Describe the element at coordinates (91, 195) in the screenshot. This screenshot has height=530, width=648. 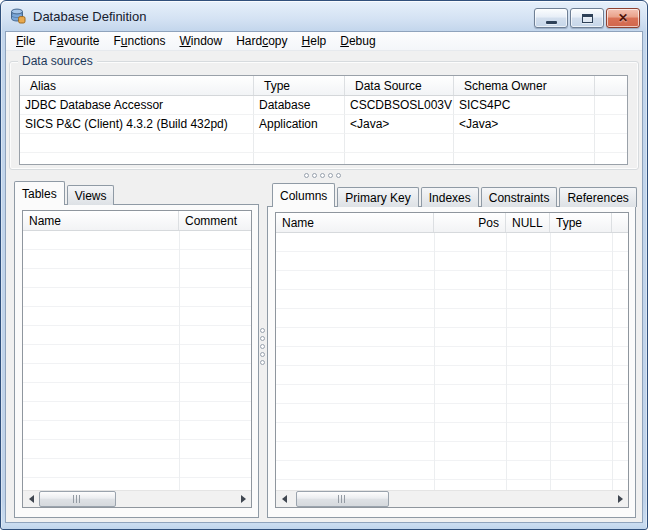
I see `tab-views: Views` at that location.